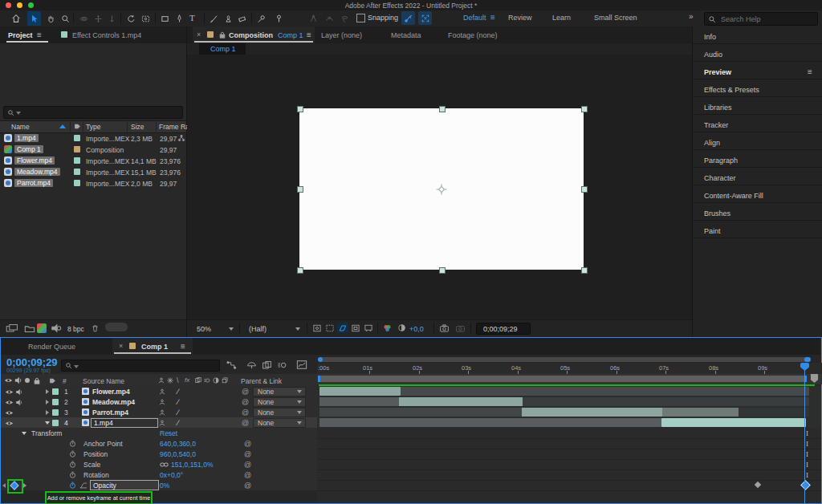  I want to click on column-name: Name, so click(21, 127).